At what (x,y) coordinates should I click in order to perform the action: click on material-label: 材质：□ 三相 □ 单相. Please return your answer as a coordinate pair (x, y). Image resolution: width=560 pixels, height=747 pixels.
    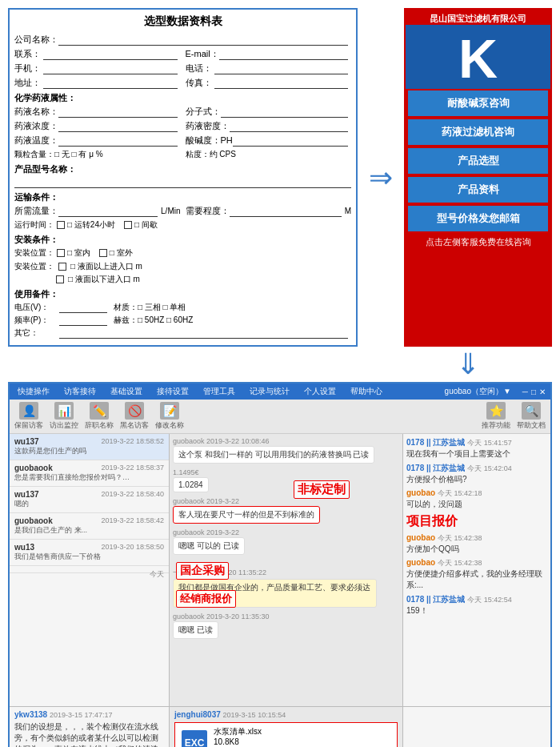
    Looking at the image, I should click on (150, 307).